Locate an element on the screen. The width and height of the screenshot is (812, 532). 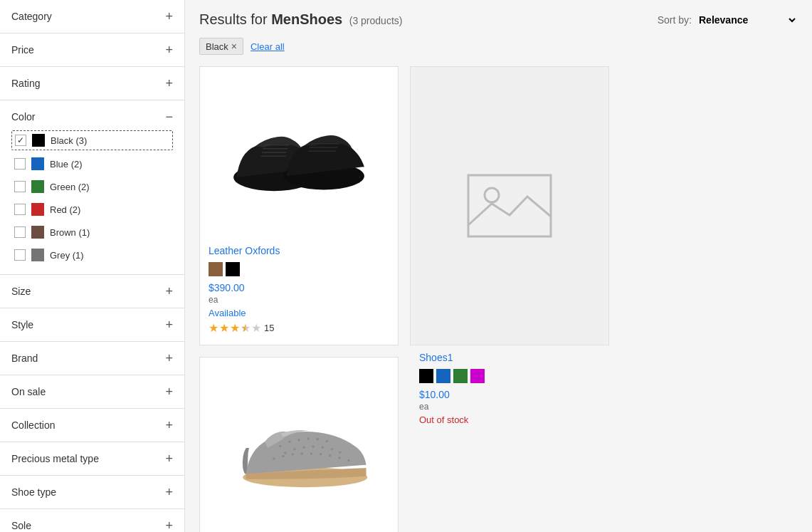
color-filter-section: Color − Black (3) Blue (2) Green (2) Red… is located at coordinates (93, 188).